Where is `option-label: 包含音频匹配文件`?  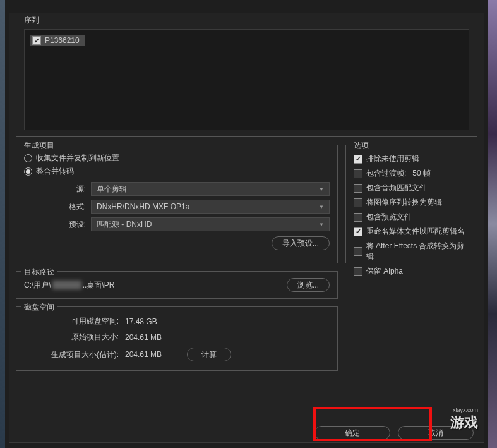 option-label: 包含音频匹配文件 is located at coordinates (397, 188).